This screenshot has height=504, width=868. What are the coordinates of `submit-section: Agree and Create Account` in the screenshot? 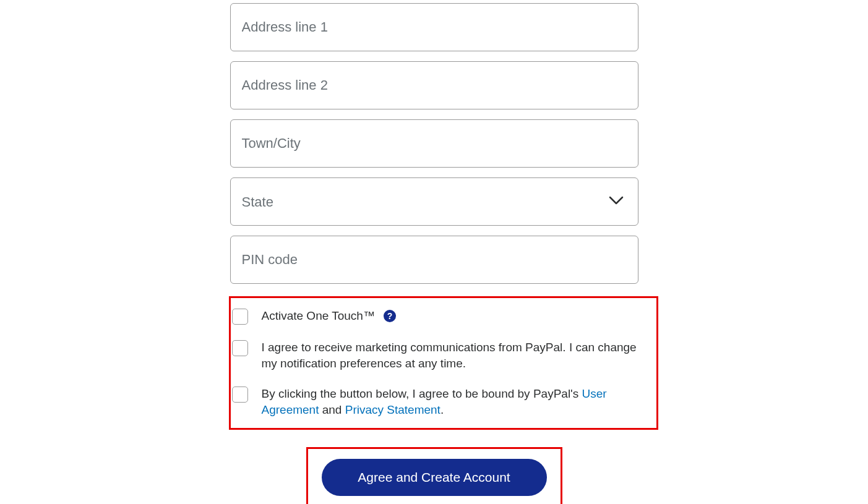 It's located at (434, 476).